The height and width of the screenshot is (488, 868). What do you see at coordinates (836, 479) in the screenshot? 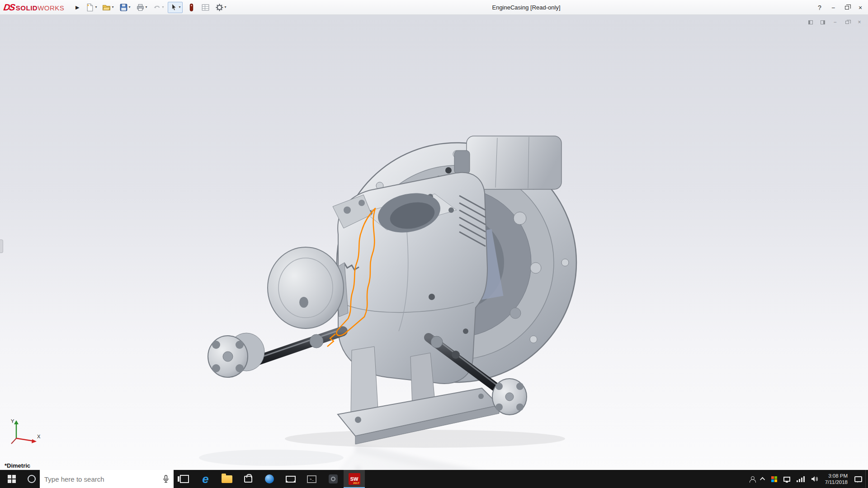
I see `clock: 3:08 PM 7/11/2018` at bounding box center [836, 479].